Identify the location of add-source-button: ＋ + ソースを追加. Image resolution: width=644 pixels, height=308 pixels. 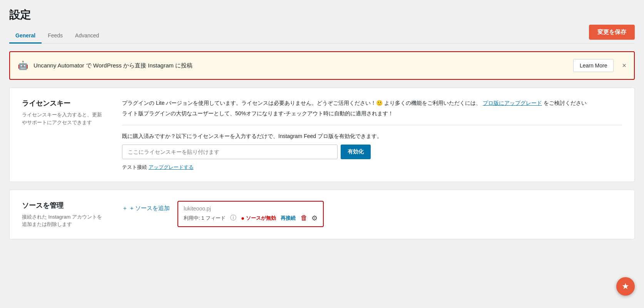
(146, 207).